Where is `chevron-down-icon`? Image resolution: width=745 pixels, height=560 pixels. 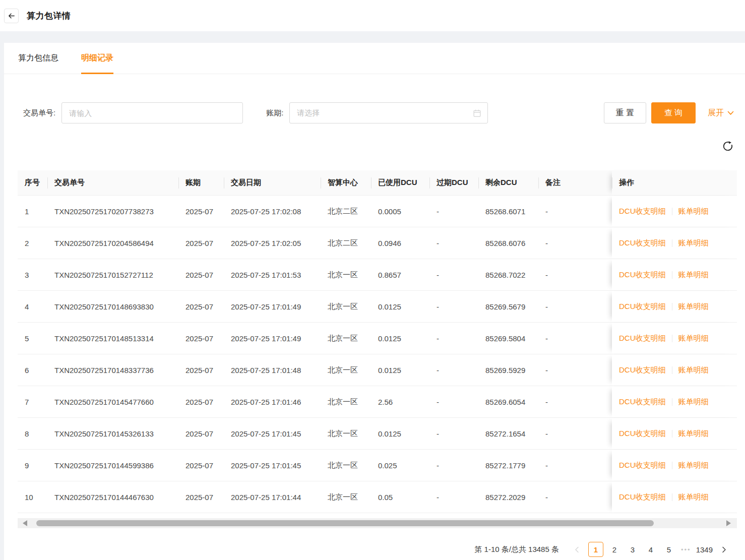 chevron-down-icon is located at coordinates (731, 113).